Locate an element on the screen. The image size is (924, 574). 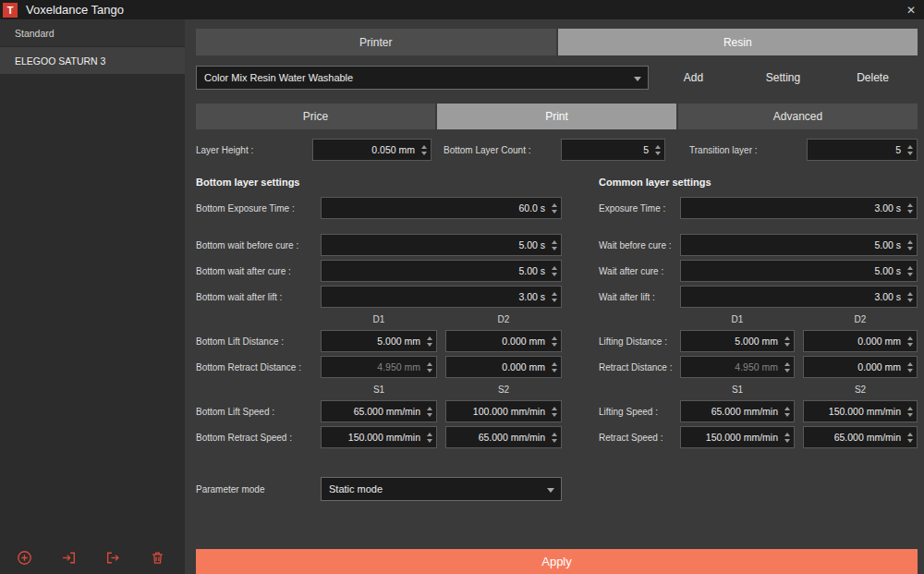
retract-distance-d2-input: 0.000 mm is located at coordinates (860, 367).